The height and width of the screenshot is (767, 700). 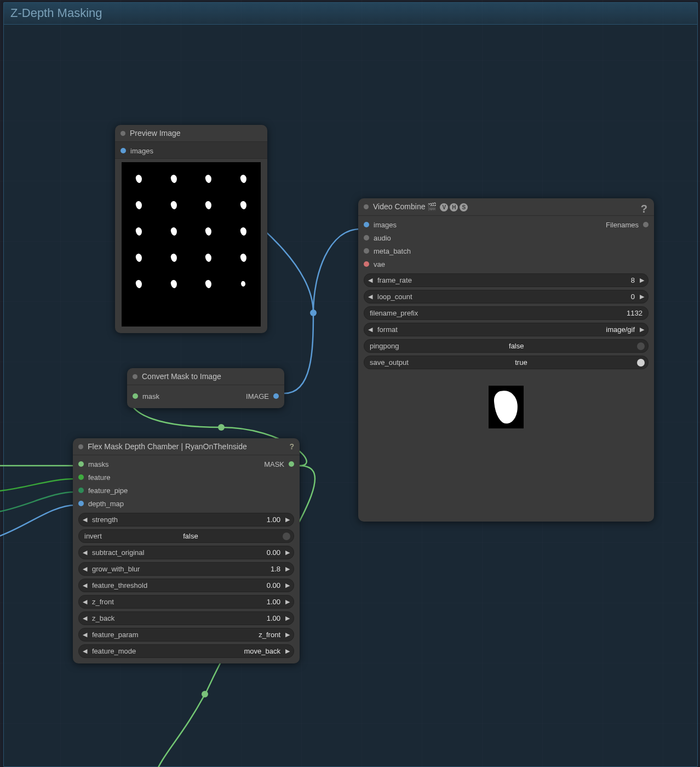 What do you see at coordinates (114, 634) in the screenshot?
I see `widget-label: feature_param` at bounding box center [114, 634].